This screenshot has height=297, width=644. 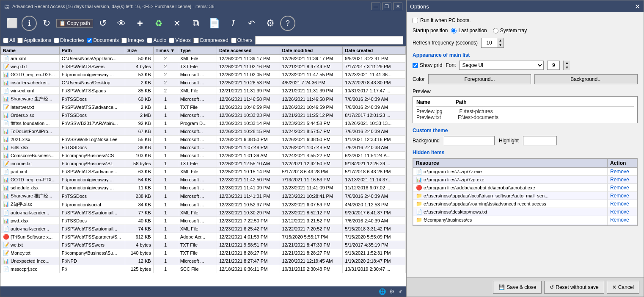 What do you see at coordinates (586, 79) in the screenshot?
I see `background-button: Background...` at bounding box center [586, 79].